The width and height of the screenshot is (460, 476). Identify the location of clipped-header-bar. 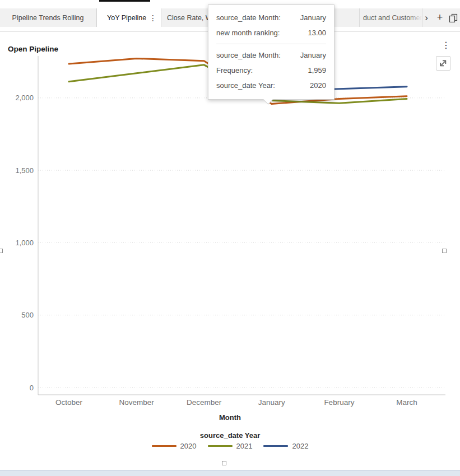
(124, 1).